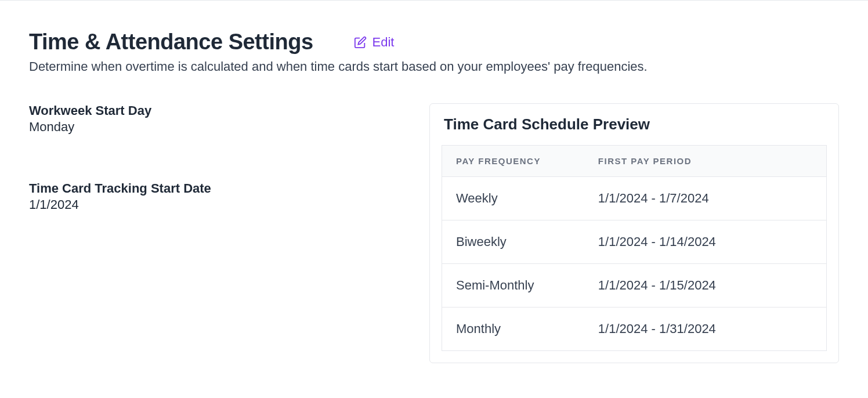  What do you see at coordinates (706, 285) in the screenshot?
I see `cell-first-pay-period: 1/1/2024 - 1/15/2024` at bounding box center [706, 285].